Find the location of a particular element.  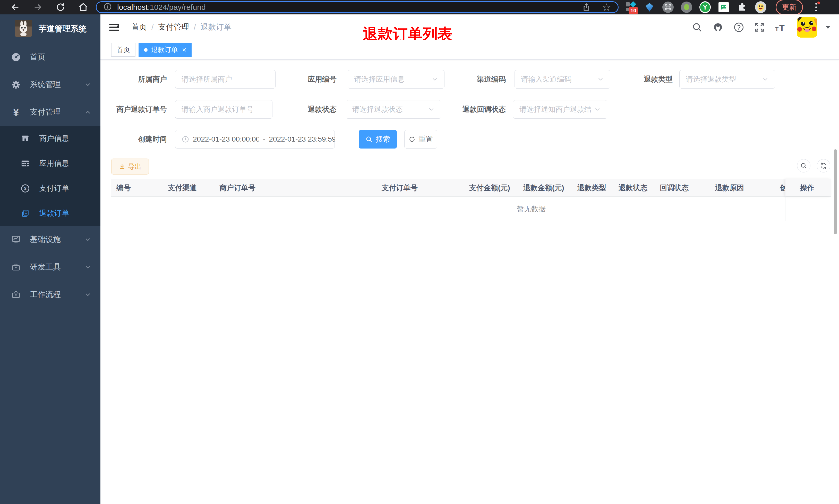

sidebar-item-app-info: 应用信息 is located at coordinates (50, 163).